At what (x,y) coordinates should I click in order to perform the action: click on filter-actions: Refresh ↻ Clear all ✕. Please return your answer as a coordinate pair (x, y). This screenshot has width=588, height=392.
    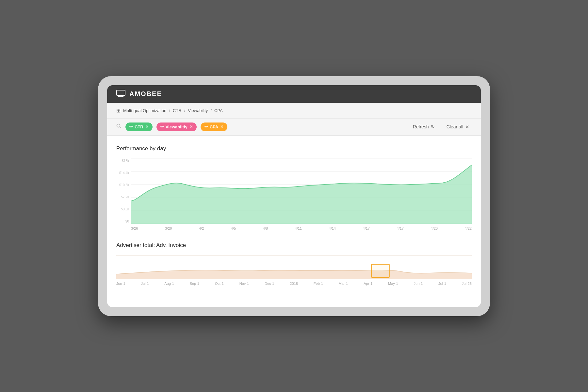
    Looking at the image, I should click on (441, 127).